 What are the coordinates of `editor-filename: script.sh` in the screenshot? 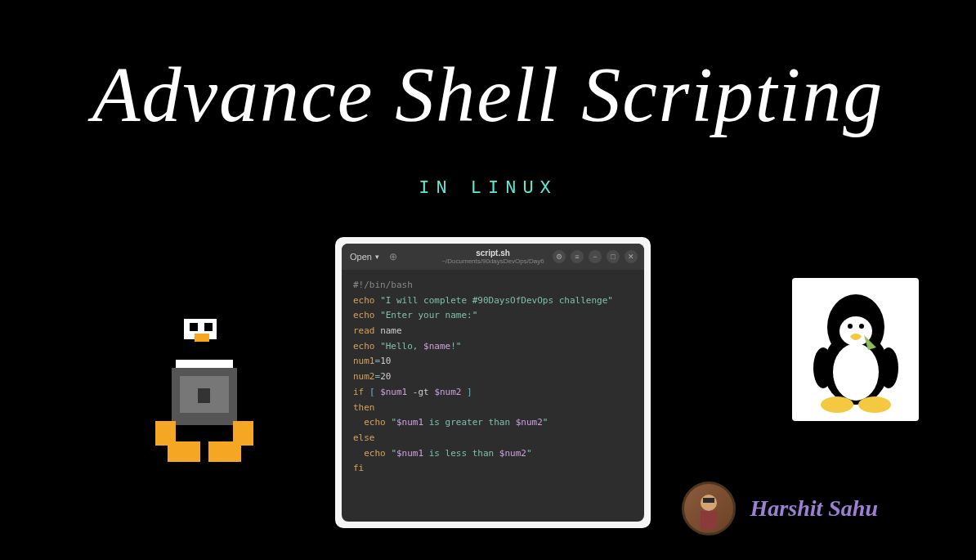 It's located at (492, 253).